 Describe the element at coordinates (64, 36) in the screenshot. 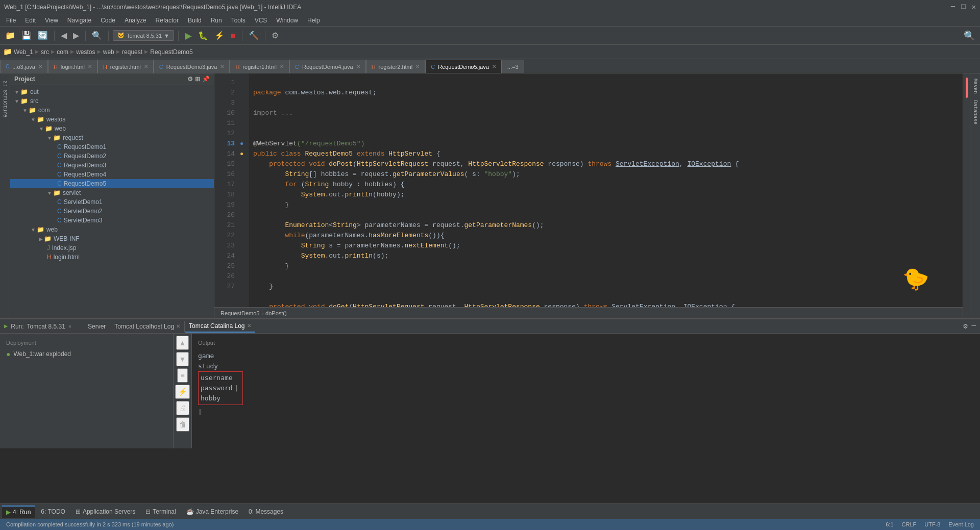

I see `toolbar-back-btn: ◀` at that location.